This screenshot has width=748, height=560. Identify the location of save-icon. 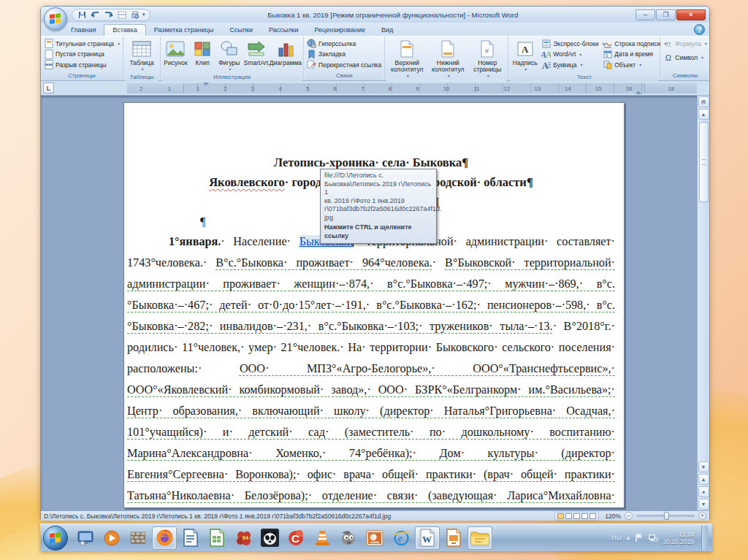
(82, 15).